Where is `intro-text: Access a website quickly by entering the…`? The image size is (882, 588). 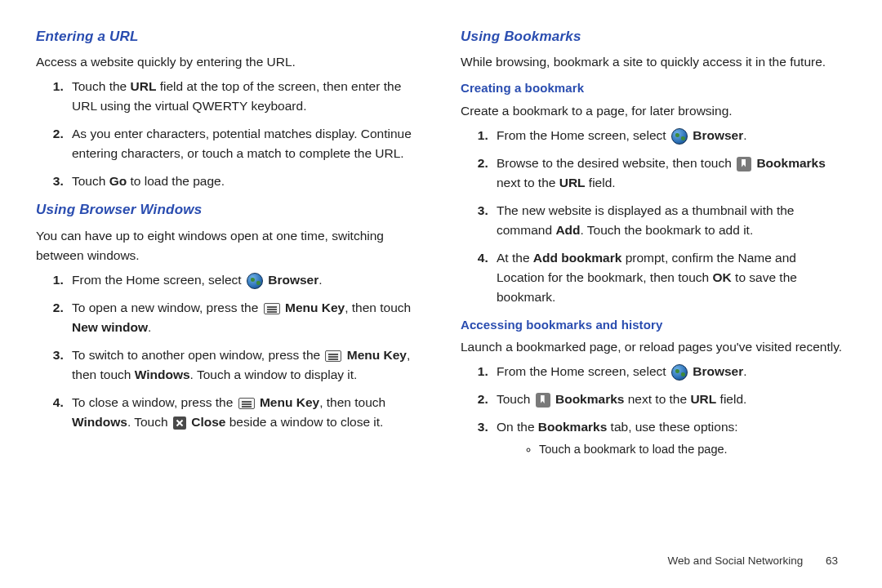
intro-text: Access a website quickly by entering the… is located at coordinates (229, 62).